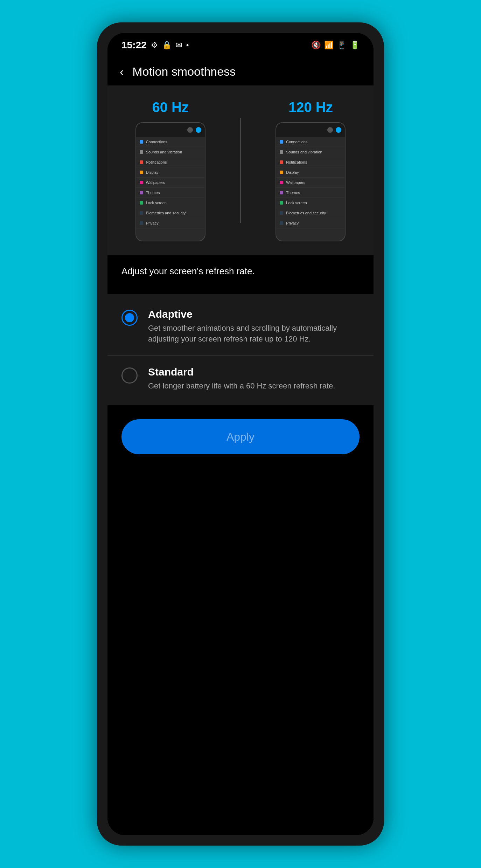 The height and width of the screenshot is (868, 481). Describe the element at coordinates (188, 271) in the screenshot. I see `description-text: Adjust your screen's refresh rate.` at that location.